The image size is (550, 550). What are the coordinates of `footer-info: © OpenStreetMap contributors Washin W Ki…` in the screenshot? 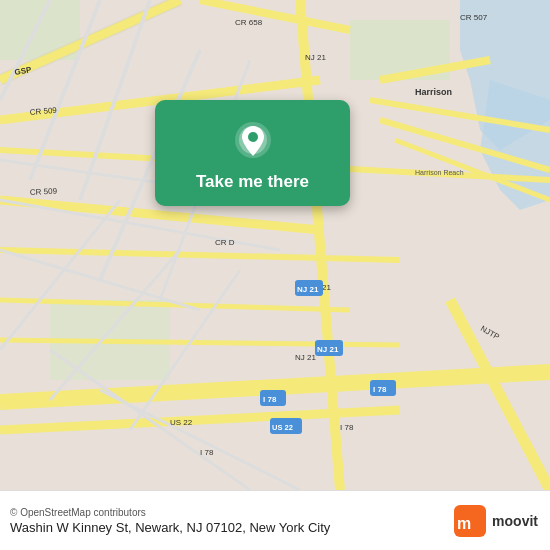 It's located at (170, 521).